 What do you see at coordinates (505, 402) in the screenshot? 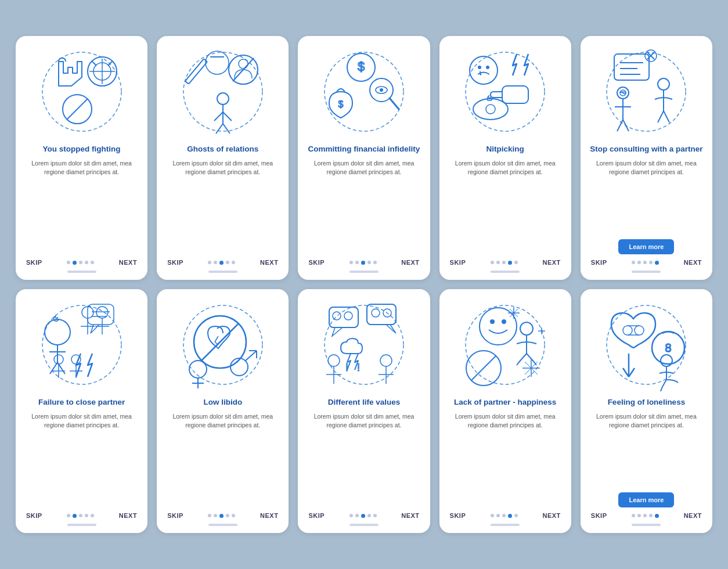
I see `card-title: Lack of partner - happiness` at bounding box center [505, 402].